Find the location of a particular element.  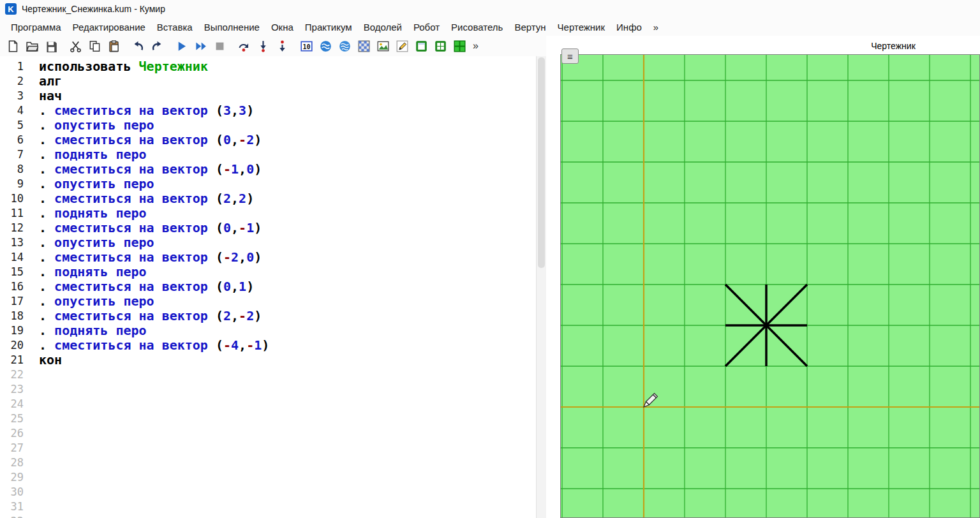

code-line-31: 31 is located at coordinates (268, 507).